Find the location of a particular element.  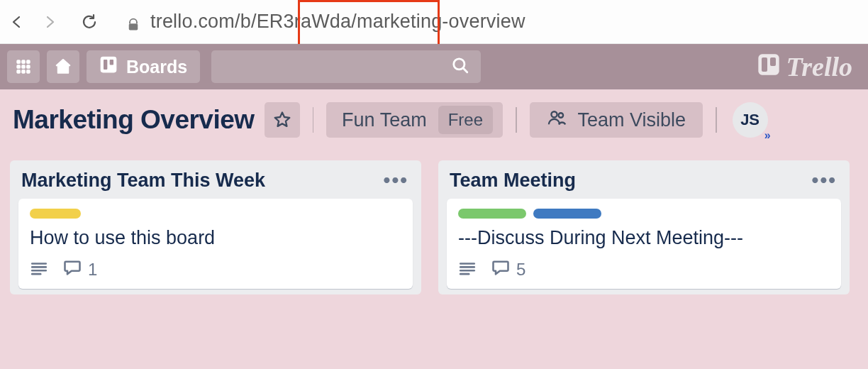

star-button is located at coordinates (282, 120).